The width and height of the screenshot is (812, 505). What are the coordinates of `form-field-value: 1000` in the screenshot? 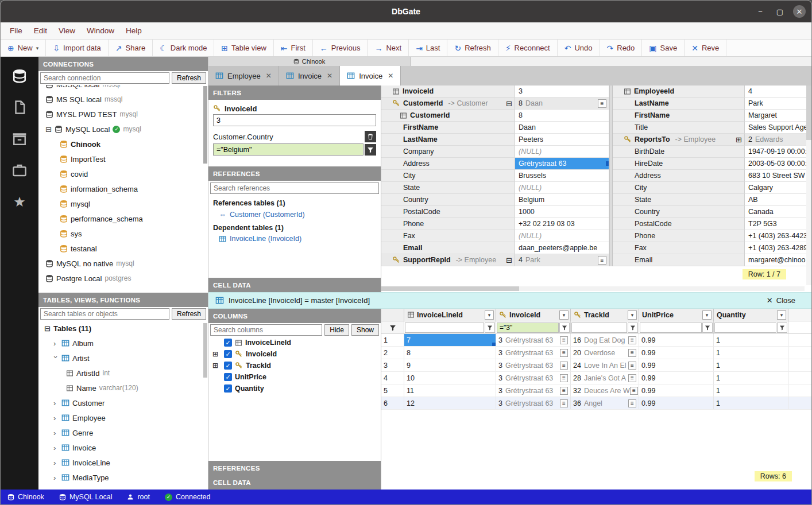 It's located at (562, 212).